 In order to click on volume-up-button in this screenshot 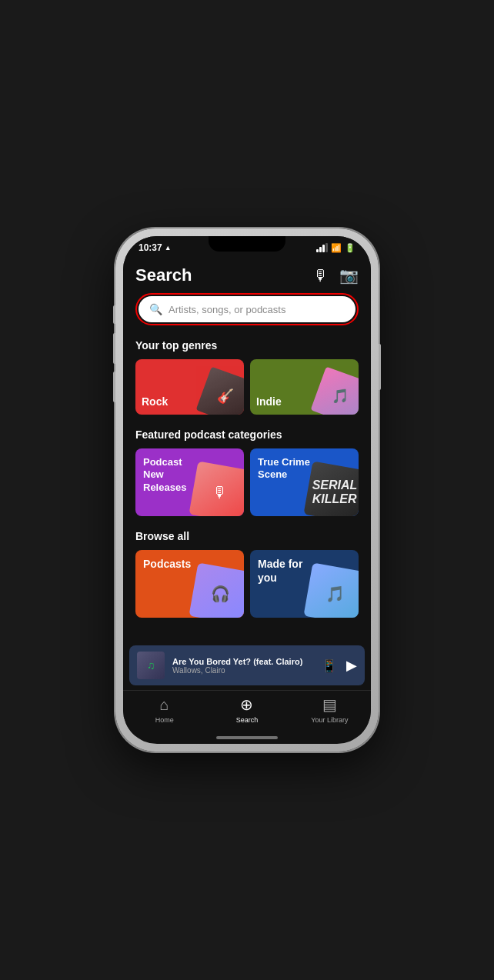, I will do `click(114, 348)`.